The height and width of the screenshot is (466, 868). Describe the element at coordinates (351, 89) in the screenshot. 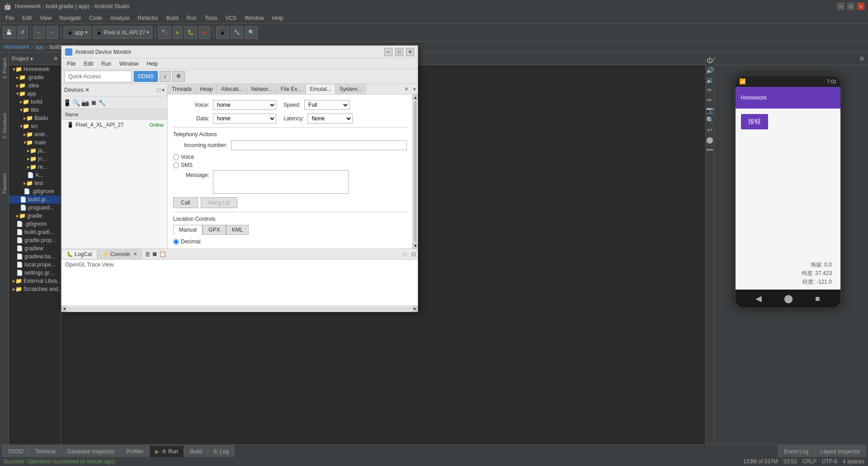

I see `adm-tab-system: System...` at that location.